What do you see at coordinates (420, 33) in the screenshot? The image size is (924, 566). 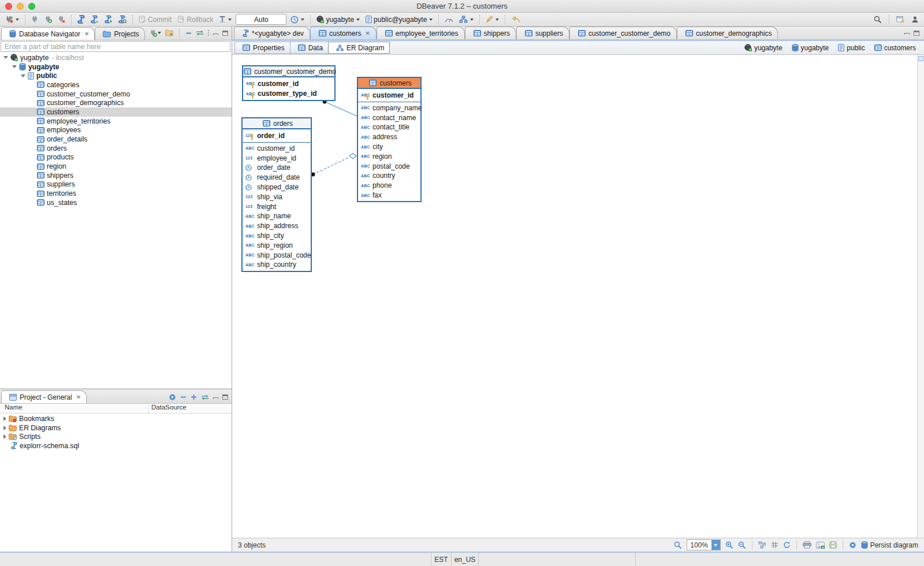 I see `editor-tab-employee-territories: employee_territories` at bounding box center [420, 33].